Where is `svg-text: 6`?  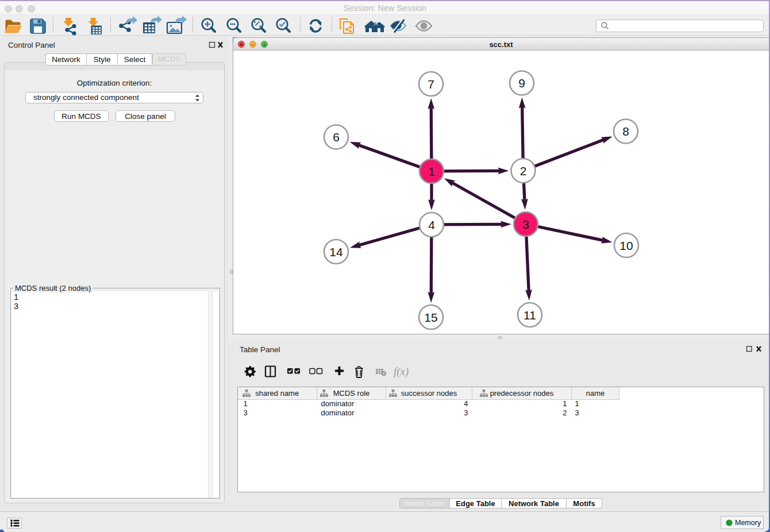
svg-text: 6 is located at coordinates (336, 137).